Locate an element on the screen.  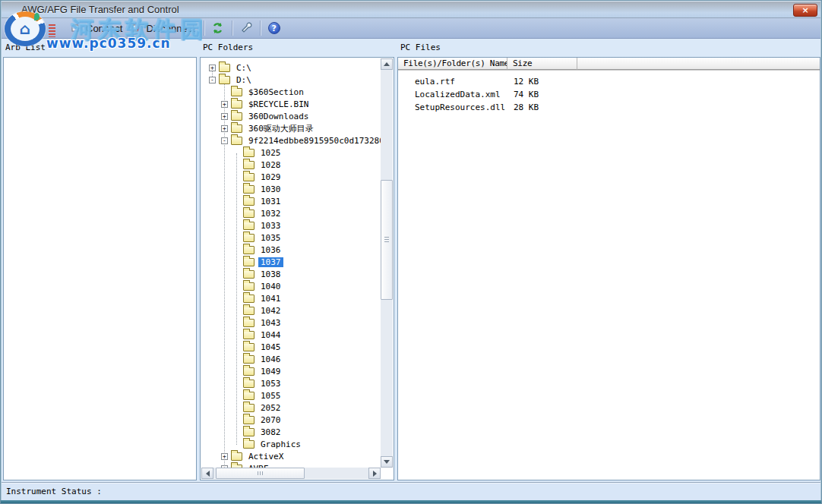
tree-item: Graphics is located at coordinates (291, 444).